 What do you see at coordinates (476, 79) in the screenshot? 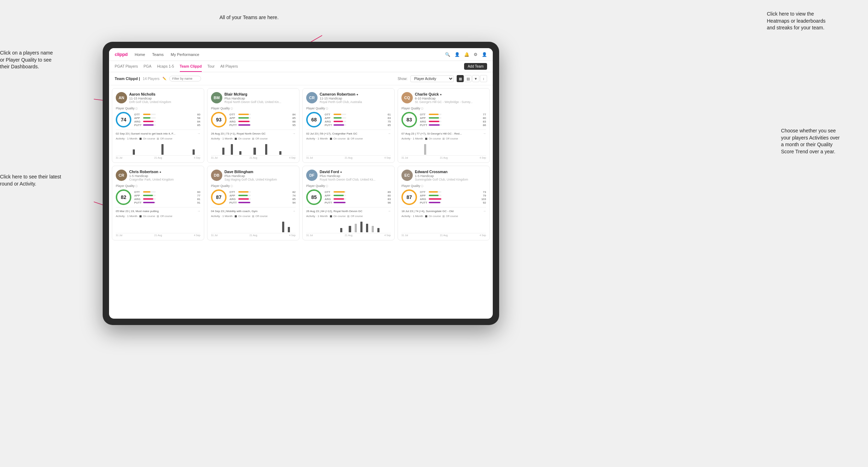
I see `filter-icon: ▼` at bounding box center [476, 79].